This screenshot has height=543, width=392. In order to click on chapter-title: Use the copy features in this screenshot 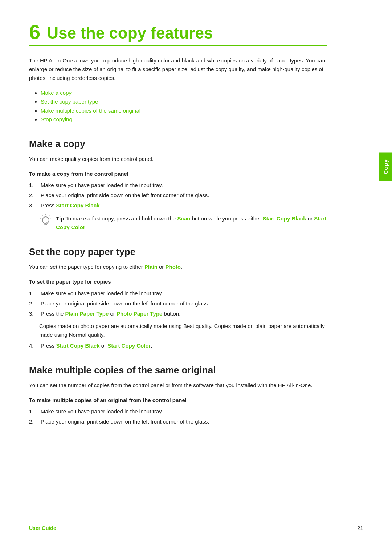, I will do `click(130, 32)`.